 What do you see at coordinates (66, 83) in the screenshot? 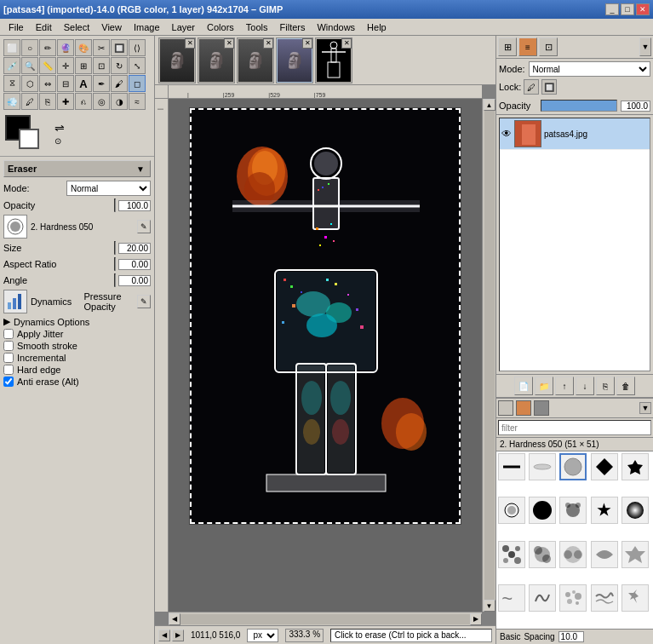
I see `tool-cage: ⊟` at bounding box center [66, 83].